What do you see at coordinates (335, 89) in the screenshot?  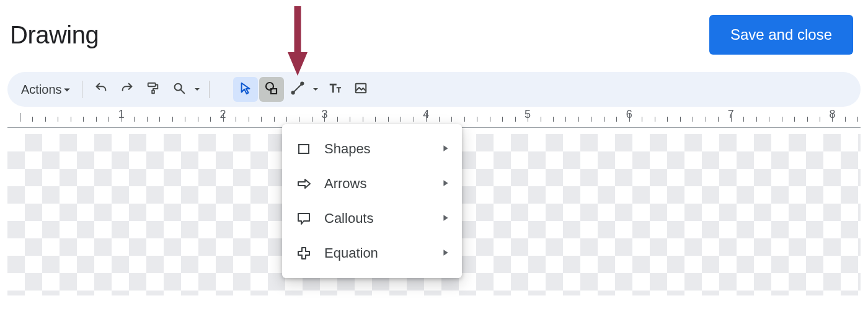 I see `text-box-button` at bounding box center [335, 89].